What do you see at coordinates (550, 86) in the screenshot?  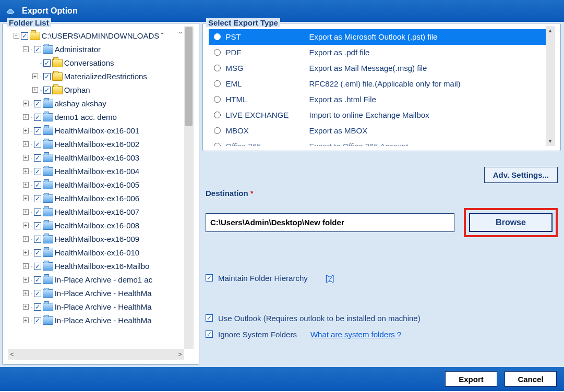 I see `export-type-scrollbar: ▲ ▼` at bounding box center [550, 86].